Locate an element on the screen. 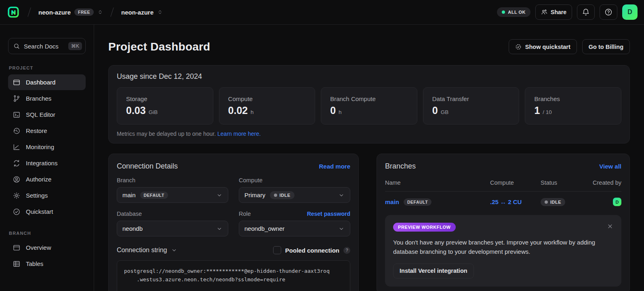  stat-storage: Storage 0.03GiB is located at coordinates (165, 106).